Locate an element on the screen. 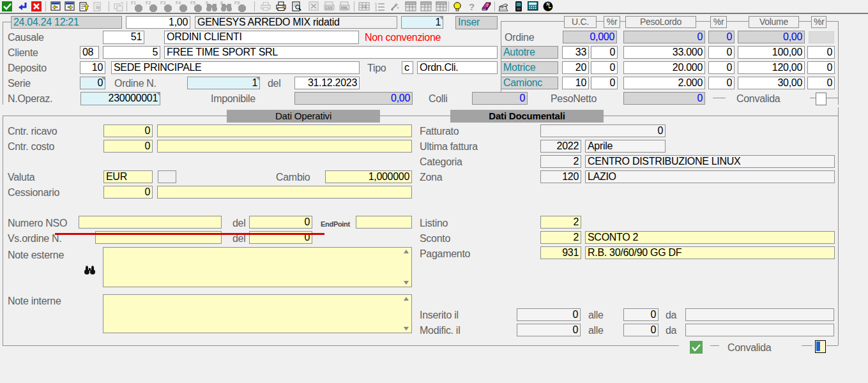 The height and width of the screenshot is (383, 868). svg-text: 3 is located at coordinates (376, 10).